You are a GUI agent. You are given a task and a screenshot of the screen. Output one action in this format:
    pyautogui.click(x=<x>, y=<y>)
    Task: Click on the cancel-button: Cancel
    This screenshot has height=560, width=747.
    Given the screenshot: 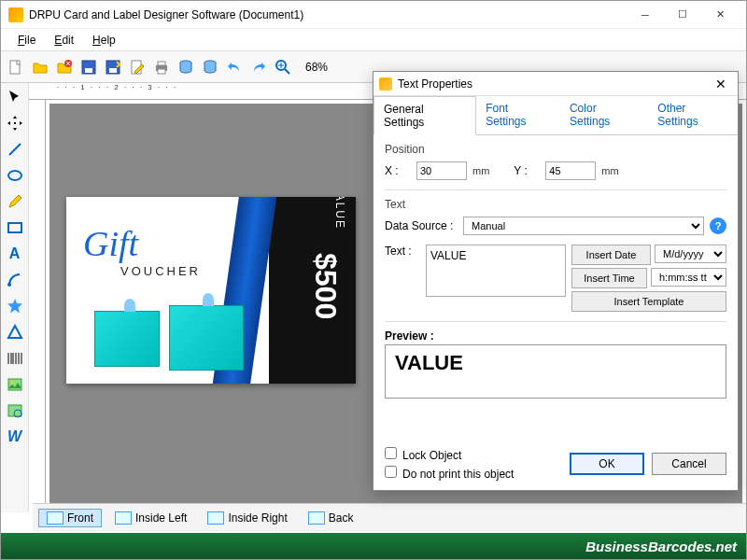 What is the action you would take?
    pyautogui.click(x=689, y=464)
    